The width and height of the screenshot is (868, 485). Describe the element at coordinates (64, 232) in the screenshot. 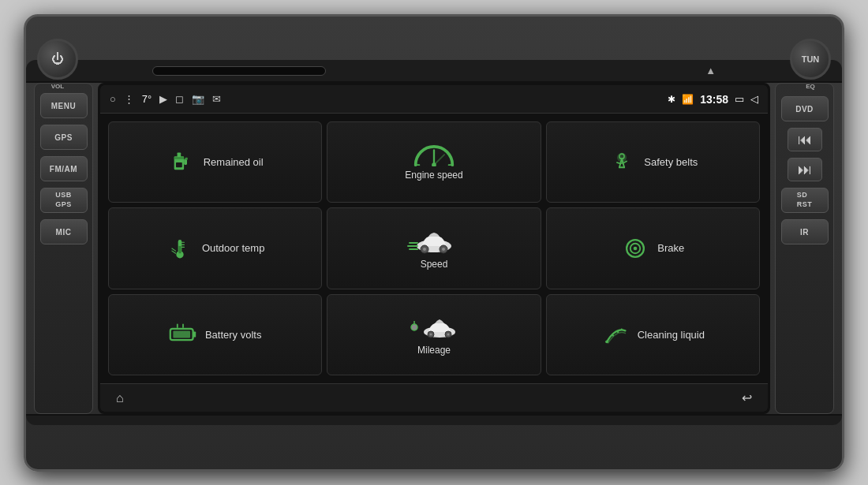

I see `mic-button: MIC` at that location.